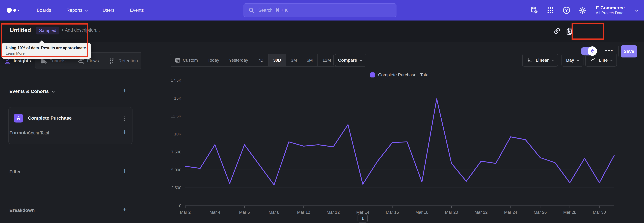 This screenshot has width=644, height=223. Describe the element at coordinates (362, 218) in the screenshot. I see `pagination-page-1: 1` at that location.